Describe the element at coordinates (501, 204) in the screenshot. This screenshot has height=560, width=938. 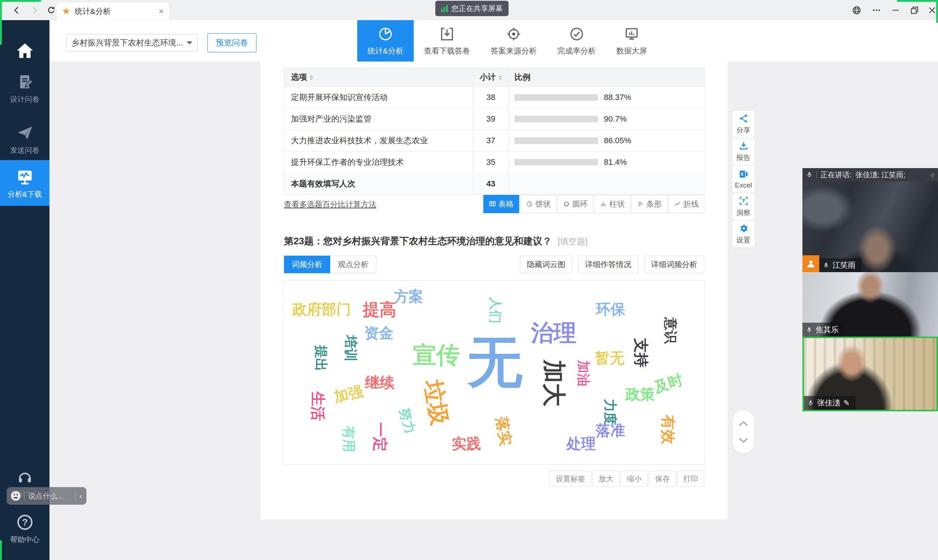
I see `chart-type-table-button: 表格` at that location.